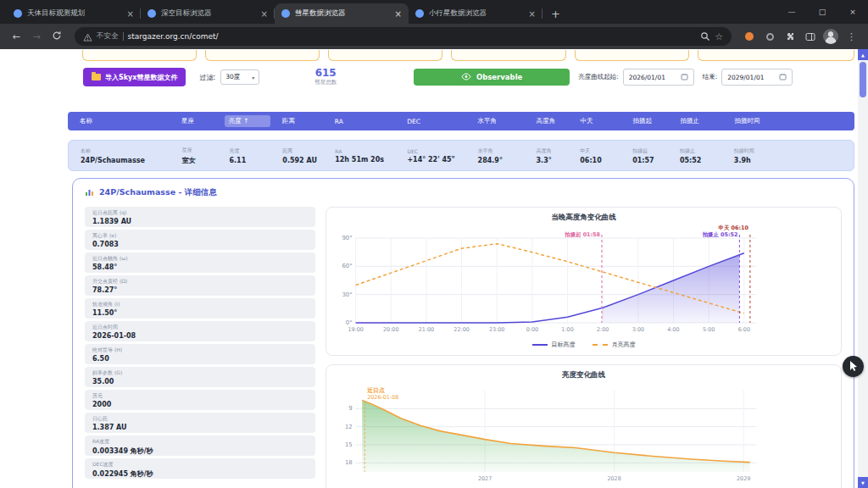 This screenshot has height=488, width=868. Describe the element at coordinates (342, 14) in the screenshot. I see `tab-title: 彗星数据浏览器` at that location.